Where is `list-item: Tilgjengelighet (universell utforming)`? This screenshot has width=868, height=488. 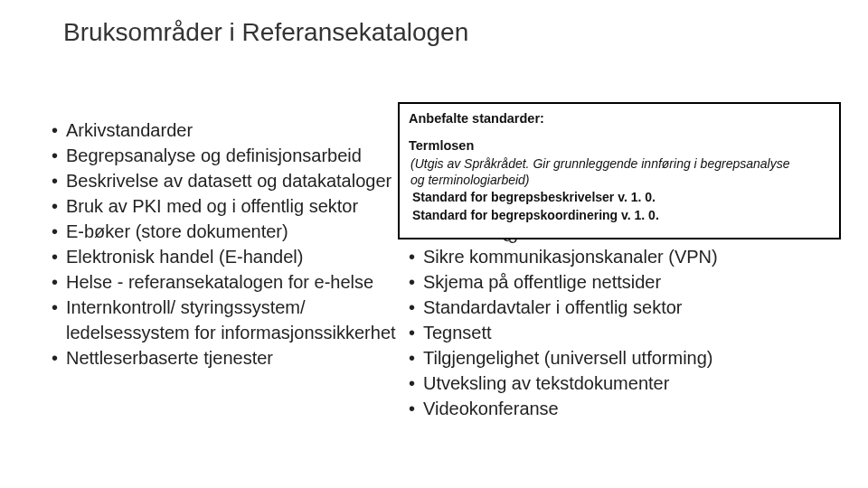
list-item: Tilgjengelighet (universell utforming) is located at coordinates (615, 358).